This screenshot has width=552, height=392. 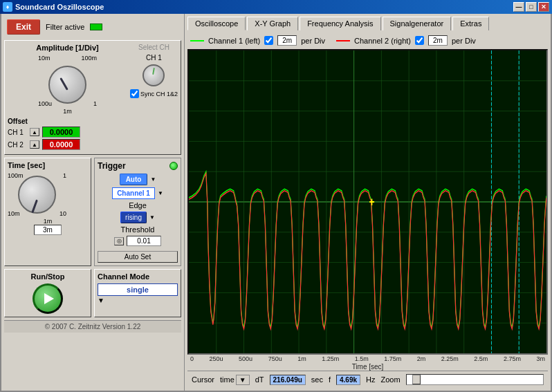 I want to click on tab-signal-generator: Signalgenerator, so click(x=417, y=24).